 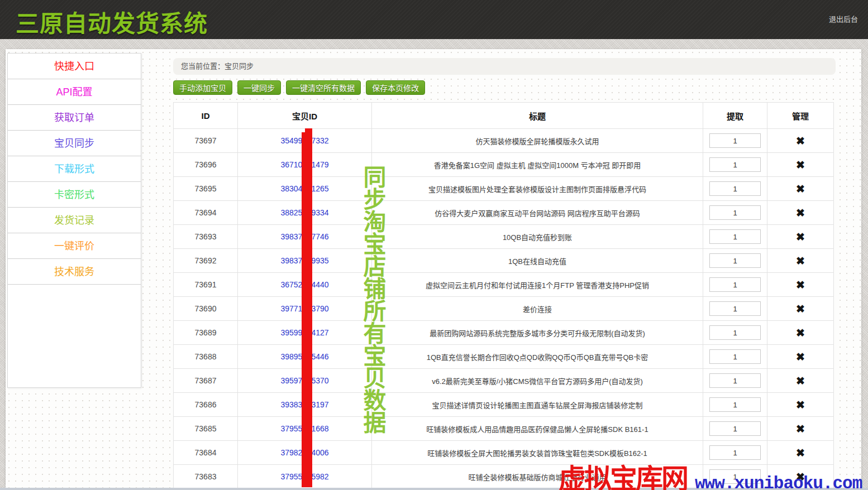 I want to click on item-id-right: 3790, so click(x=319, y=309).